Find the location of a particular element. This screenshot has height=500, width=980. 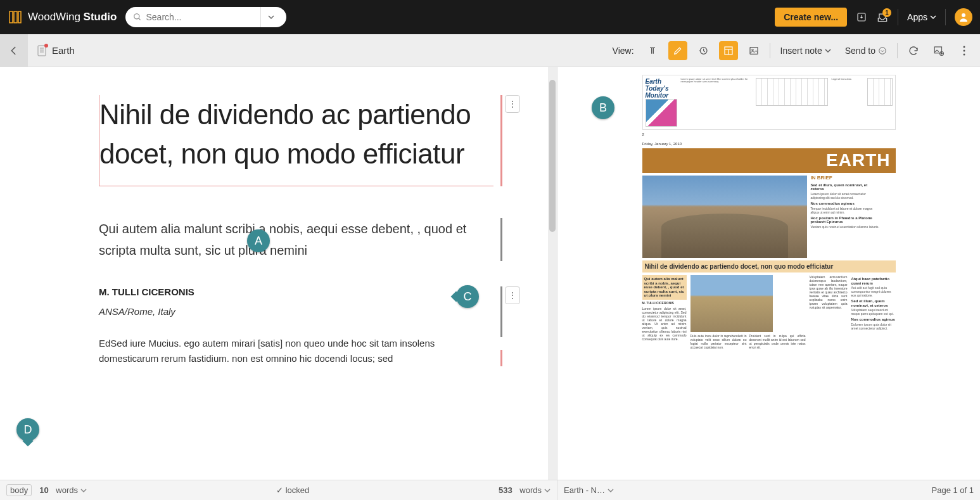

preview-doc-selector: Earth - N… is located at coordinates (589, 490).